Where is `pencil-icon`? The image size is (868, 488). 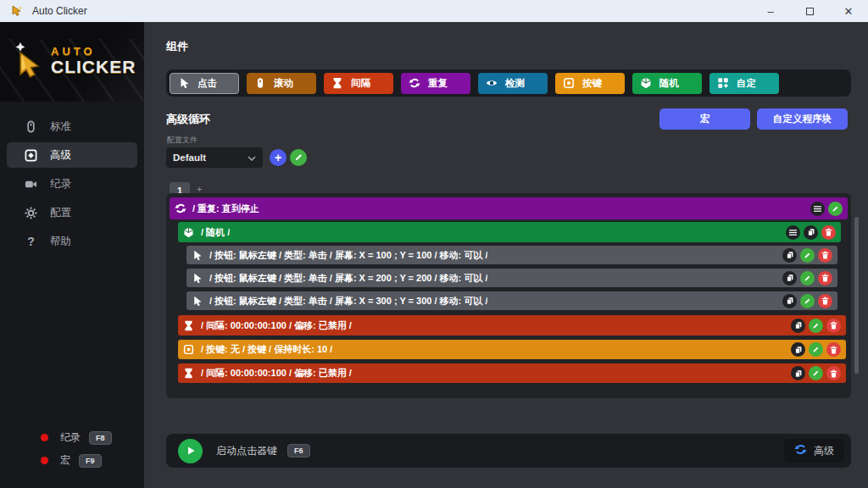 pencil-icon is located at coordinates (298, 158).